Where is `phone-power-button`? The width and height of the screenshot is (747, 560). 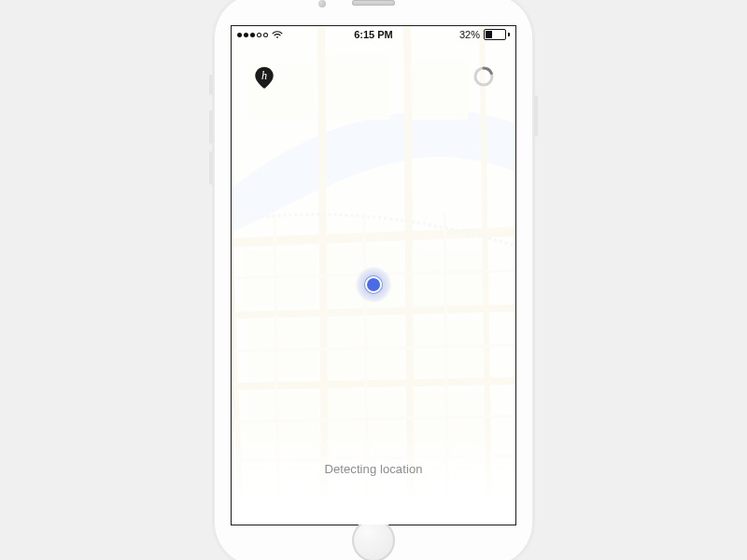
phone-power-button is located at coordinates (536, 116).